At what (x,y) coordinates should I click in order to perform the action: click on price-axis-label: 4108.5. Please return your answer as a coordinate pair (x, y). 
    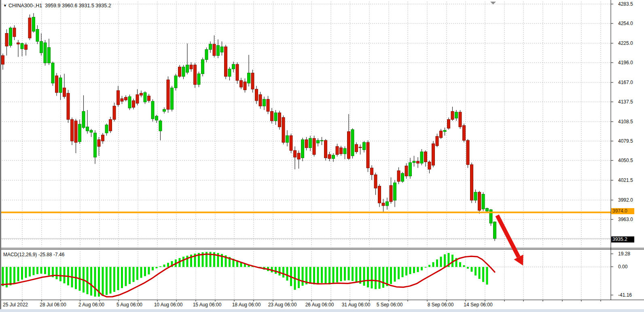
    Looking at the image, I should click on (625, 122).